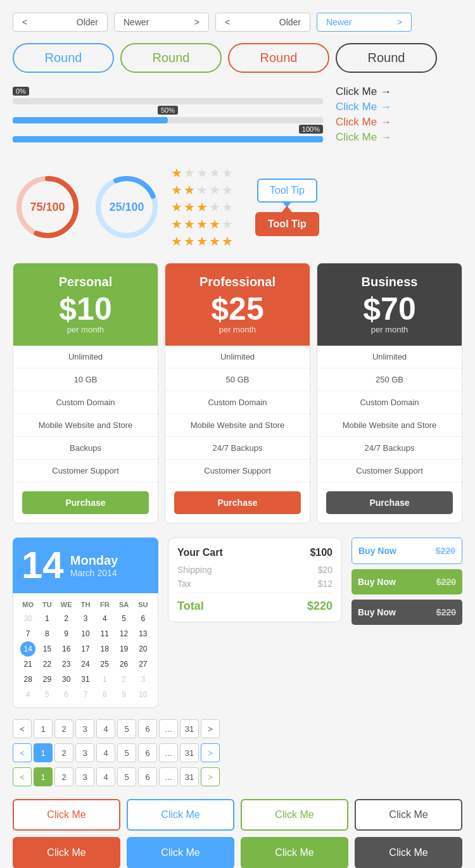 The height and width of the screenshot is (868, 475). Describe the element at coordinates (43, 729) in the screenshot. I see `page-1-1: 1` at that location.